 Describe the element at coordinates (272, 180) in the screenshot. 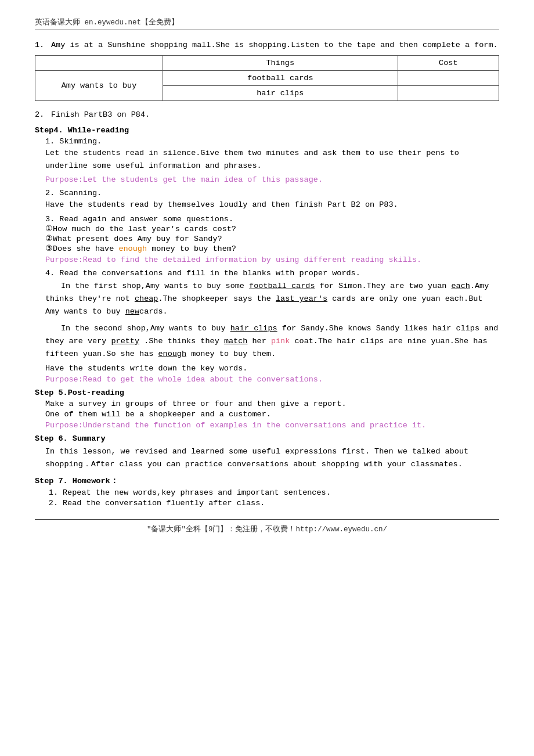

I see `skimming-purpose: Purpose:Let the students get the main id…` at that location.